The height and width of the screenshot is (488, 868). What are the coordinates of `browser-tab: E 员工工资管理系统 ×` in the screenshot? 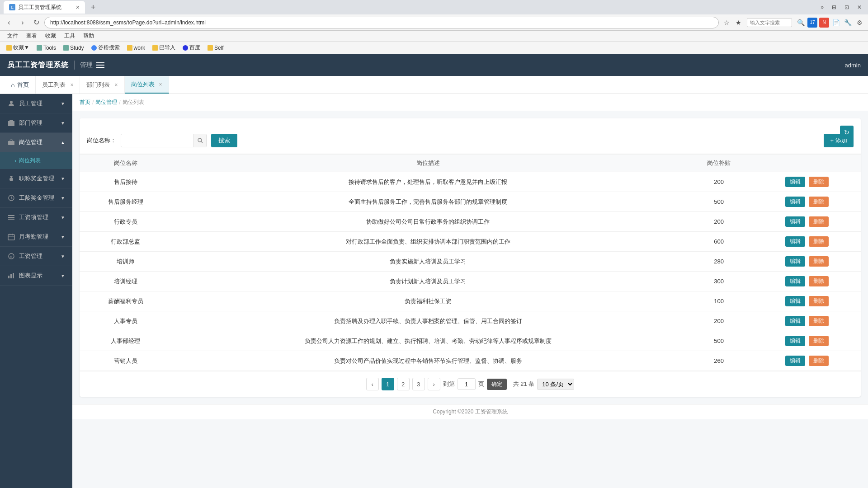 It's located at (44, 7).